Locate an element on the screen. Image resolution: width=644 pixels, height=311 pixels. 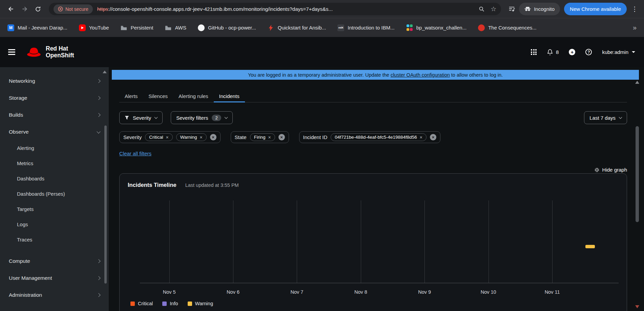
scroll-up-icon is located at coordinates (637, 82).